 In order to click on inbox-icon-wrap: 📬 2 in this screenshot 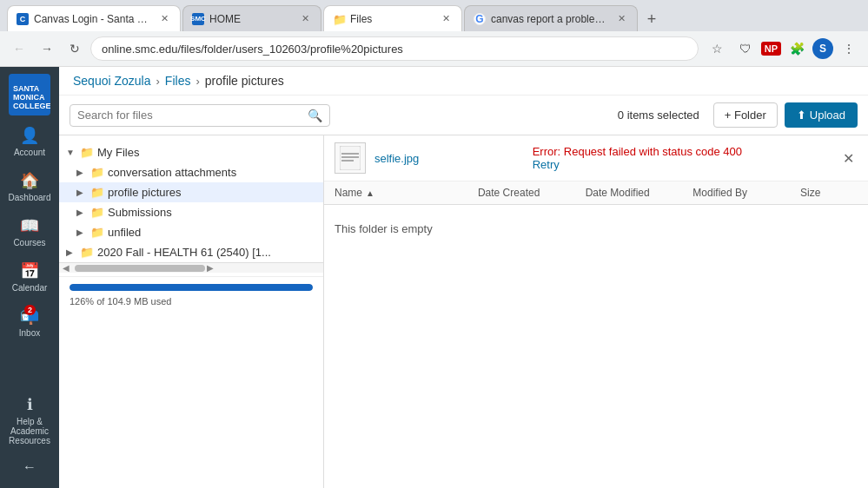, I will do `click(30, 316)`.